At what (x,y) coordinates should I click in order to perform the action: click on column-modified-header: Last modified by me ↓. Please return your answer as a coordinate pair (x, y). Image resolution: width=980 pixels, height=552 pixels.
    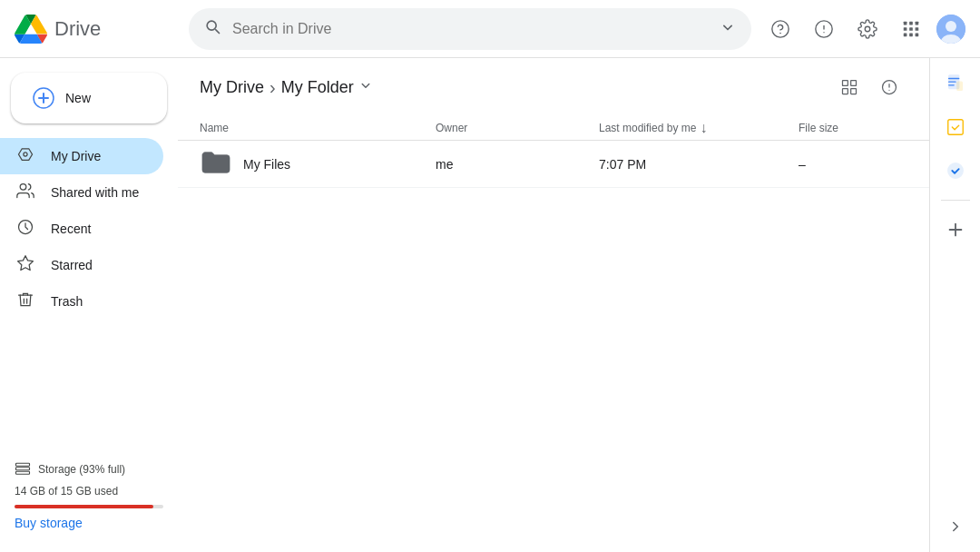
    Looking at the image, I should click on (699, 128).